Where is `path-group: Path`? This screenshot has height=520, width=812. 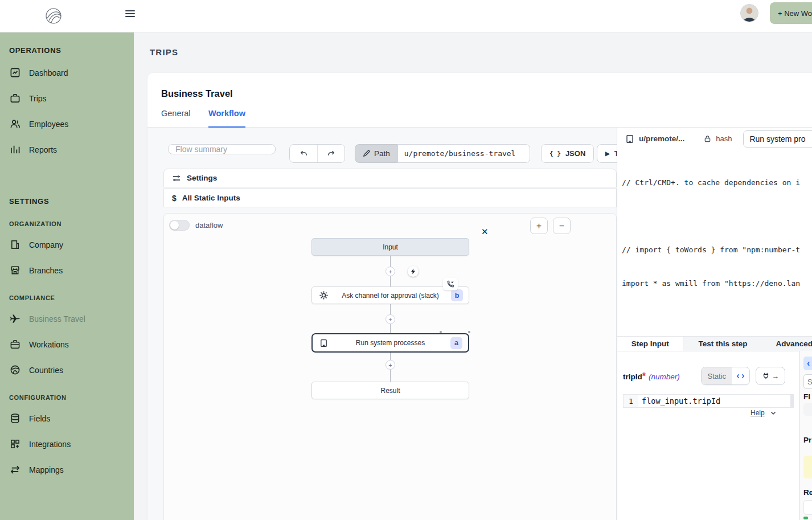
path-group: Path is located at coordinates (442, 154).